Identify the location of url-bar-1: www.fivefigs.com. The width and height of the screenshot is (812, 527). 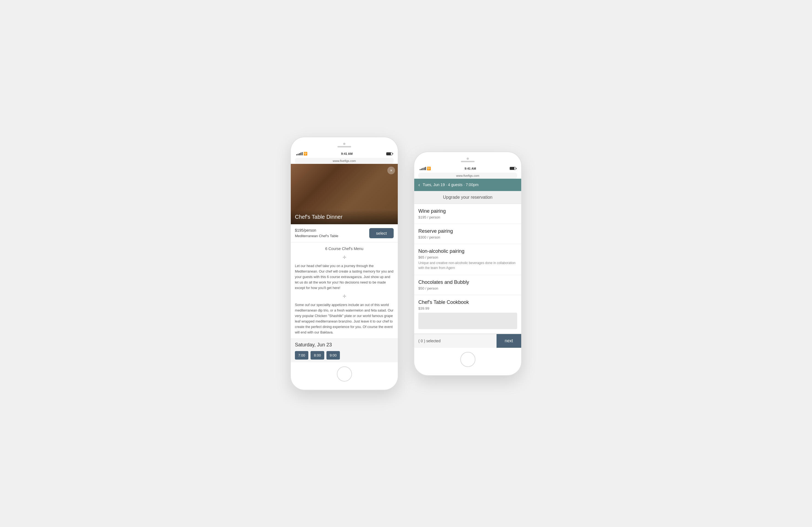
(344, 161).